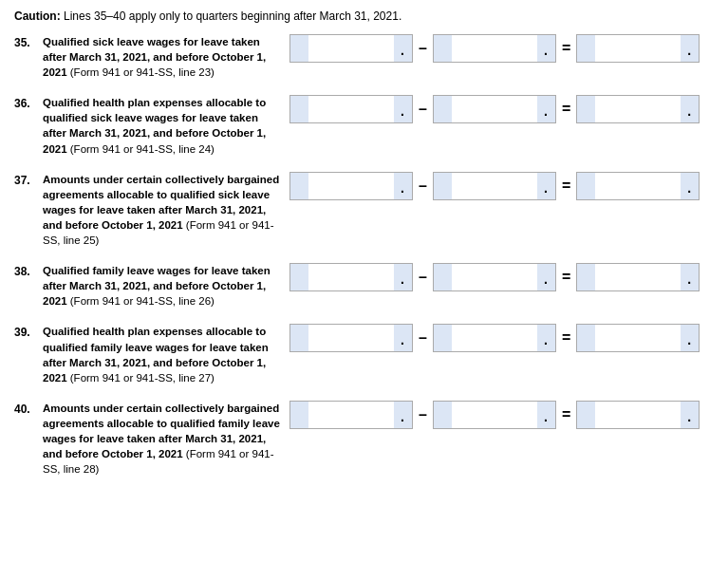 This screenshot has height=562, width=728. I want to click on line-label-1: Qualified health plan expenses allocable…, so click(166, 125).